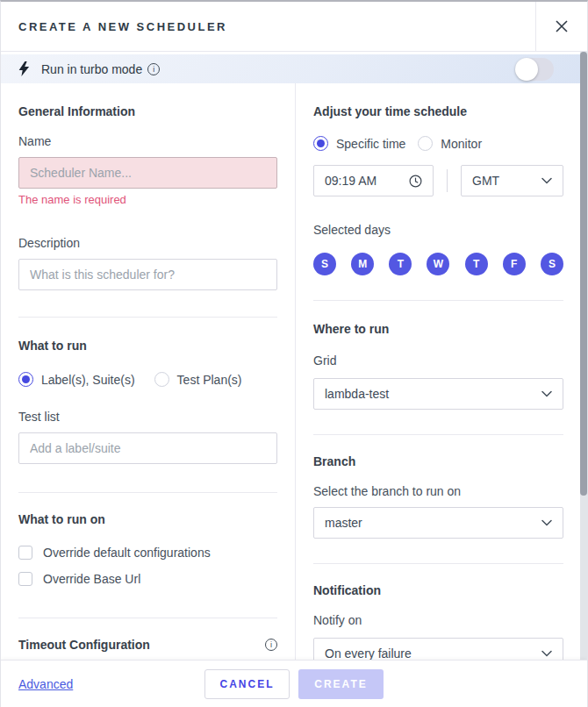 The height and width of the screenshot is (707, 588). I want to click on checkbox-label: Override default configurations, so click(126, 553).